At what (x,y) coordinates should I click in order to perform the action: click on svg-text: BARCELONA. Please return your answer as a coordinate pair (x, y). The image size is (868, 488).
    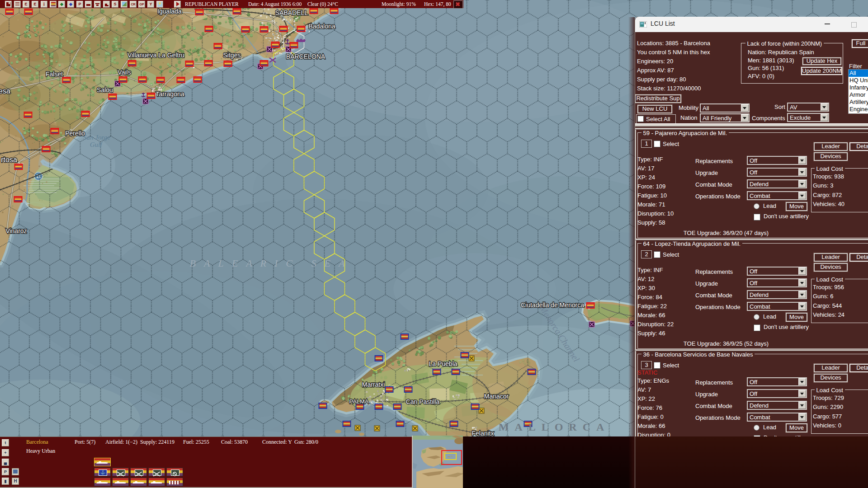
    Looking at the image, I should click on (306, 56).